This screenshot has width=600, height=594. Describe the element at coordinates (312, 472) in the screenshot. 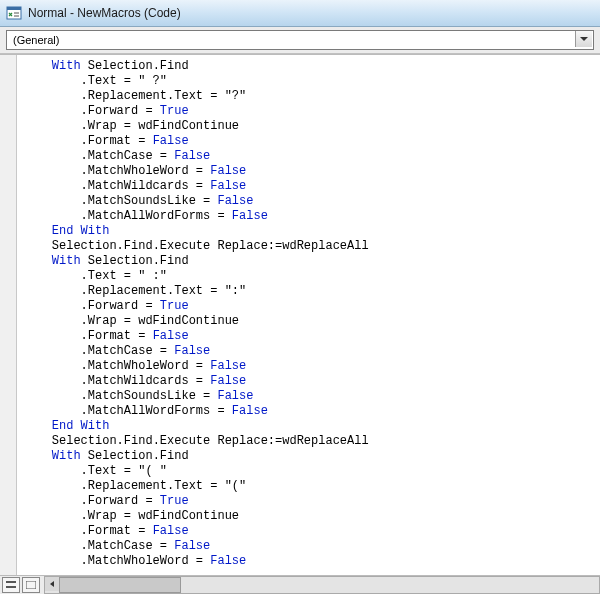

I see `code-line: .Text = "( "` at that location.